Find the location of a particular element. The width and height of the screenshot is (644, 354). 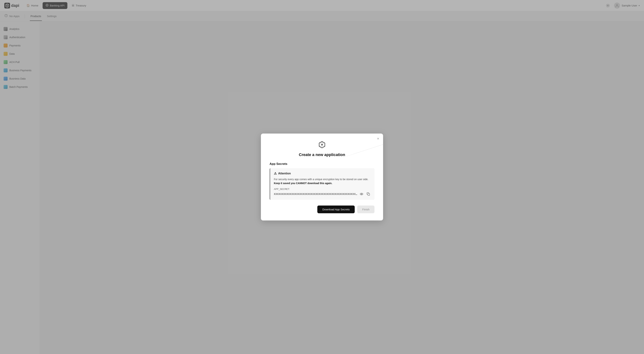

modal-close-button: × is located at coordinates (378, 139).